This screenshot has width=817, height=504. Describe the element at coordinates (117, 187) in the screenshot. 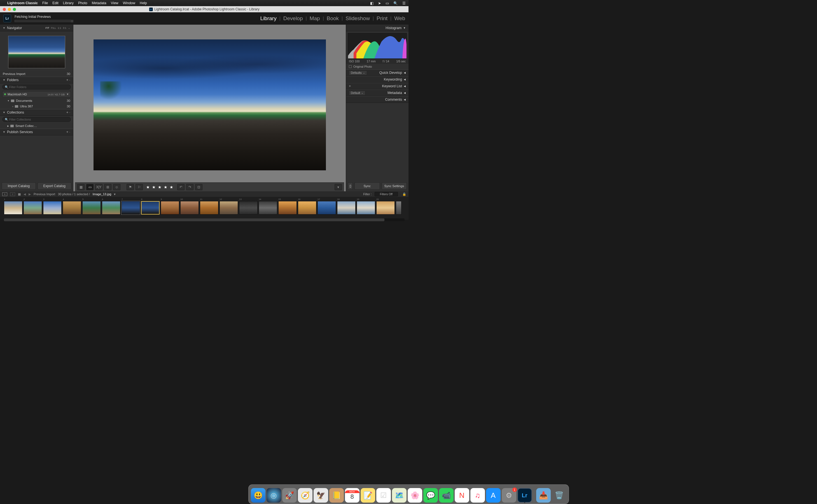

I see `view-people-button: ☺` at that location.